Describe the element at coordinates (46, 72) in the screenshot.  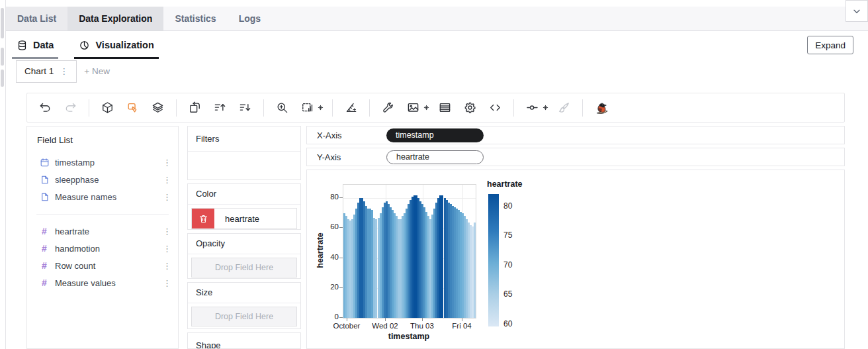
I see `chart-tab-current: Chart 1 ⋮` at that location.